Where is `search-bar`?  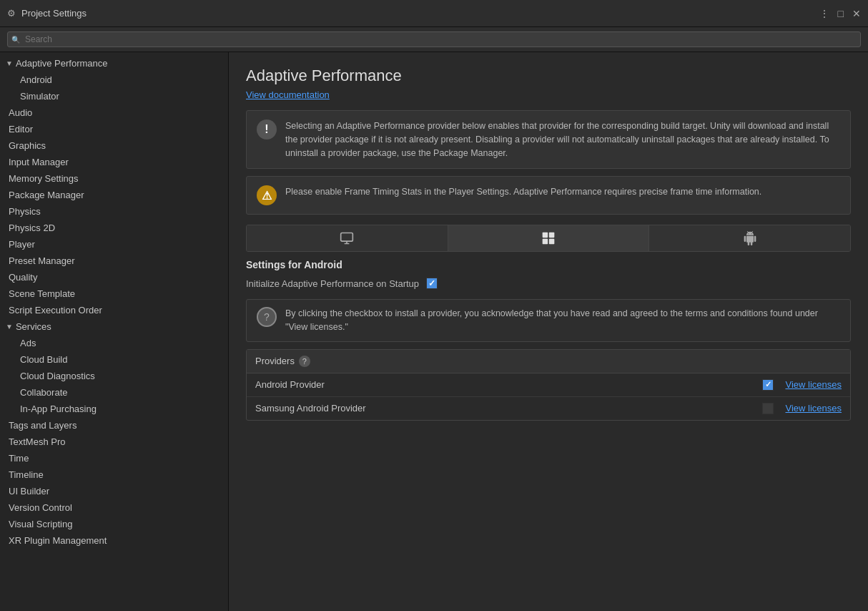 search-bar is located at coordinates (434, 40).